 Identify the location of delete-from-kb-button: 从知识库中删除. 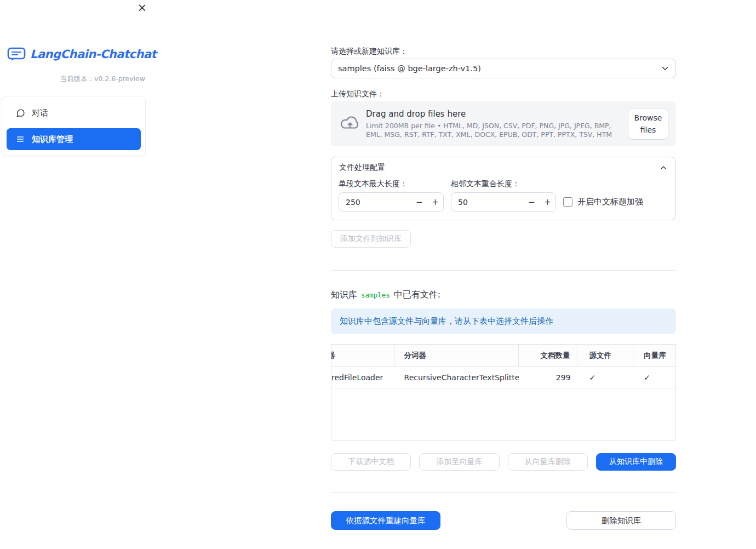
(636, 462).